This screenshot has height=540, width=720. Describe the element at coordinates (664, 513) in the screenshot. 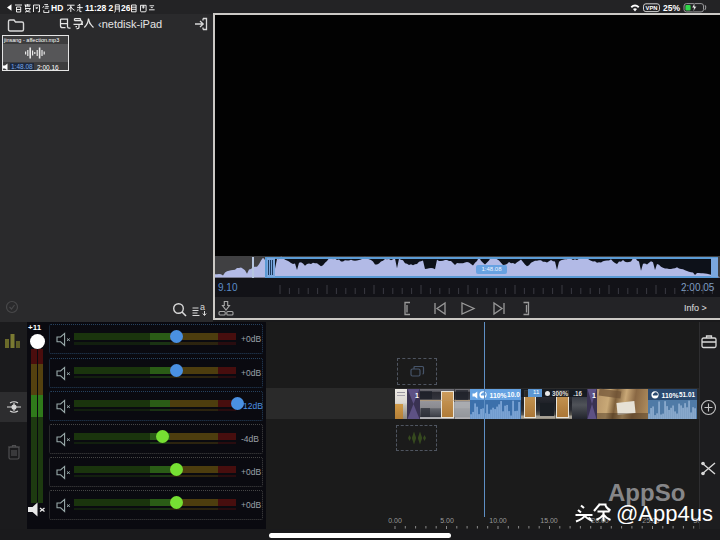

I see `svg-text: @App4us` at that location.